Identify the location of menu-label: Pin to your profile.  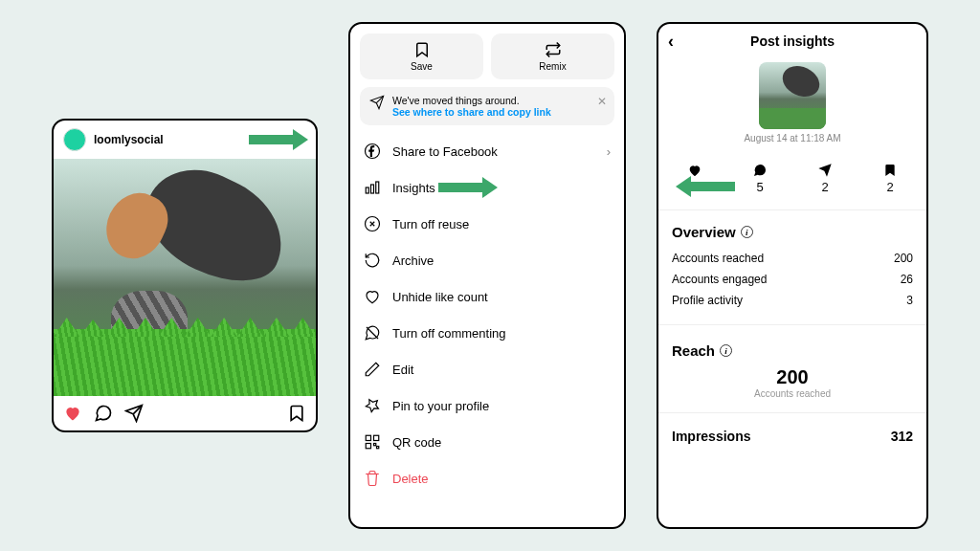
(440, 406).